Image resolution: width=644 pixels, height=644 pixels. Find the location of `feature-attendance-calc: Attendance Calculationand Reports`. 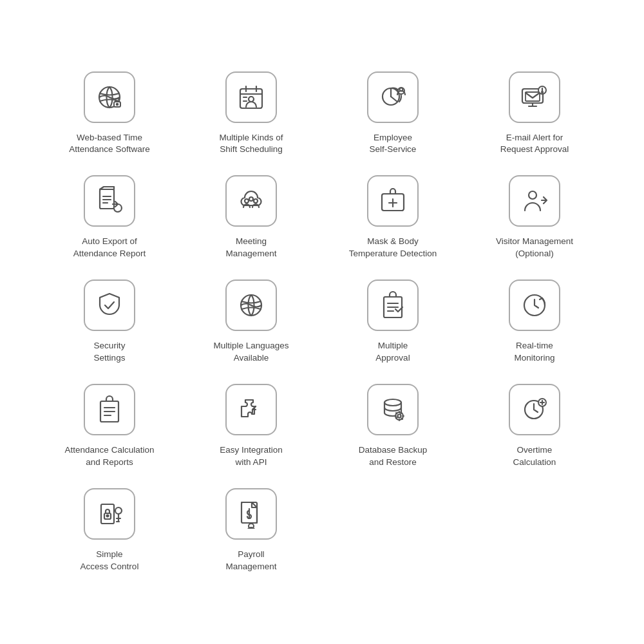

feature-attendance-calc: Attendance Calculationand Reports is located at coordinates (109, 426).